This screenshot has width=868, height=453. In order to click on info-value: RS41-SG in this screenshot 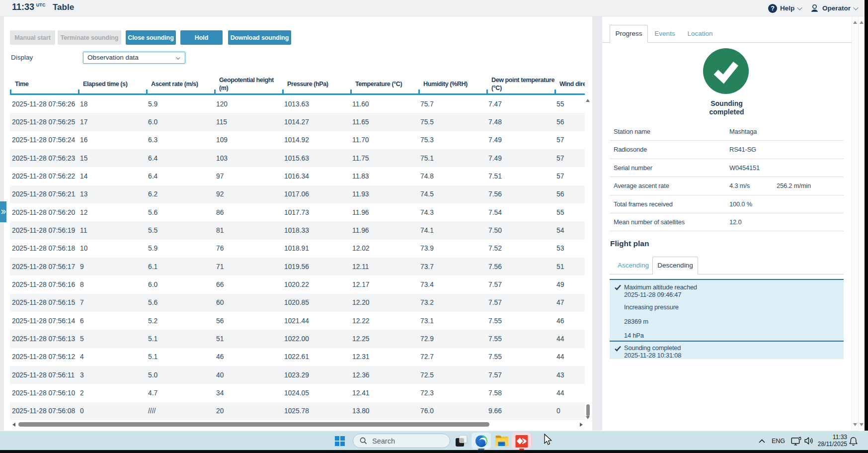, I will do `click(743, 150)`.